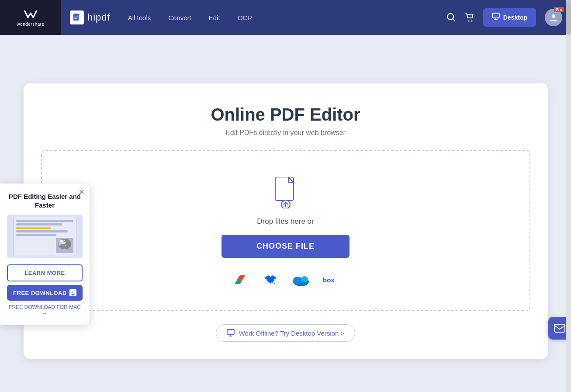 This screenshot has height=392, width=571. Describe the element at coordinates (190, 17) in the screenshot. I see `nav-links: All tools Convert Edit OCR` at that location.